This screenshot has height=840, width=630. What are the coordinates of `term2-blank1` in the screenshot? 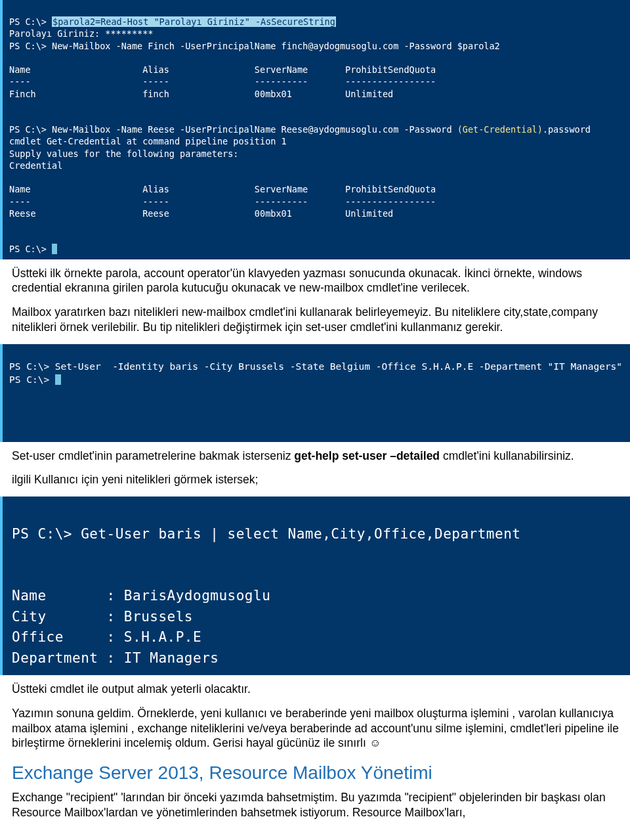 It's located at (12, 392).